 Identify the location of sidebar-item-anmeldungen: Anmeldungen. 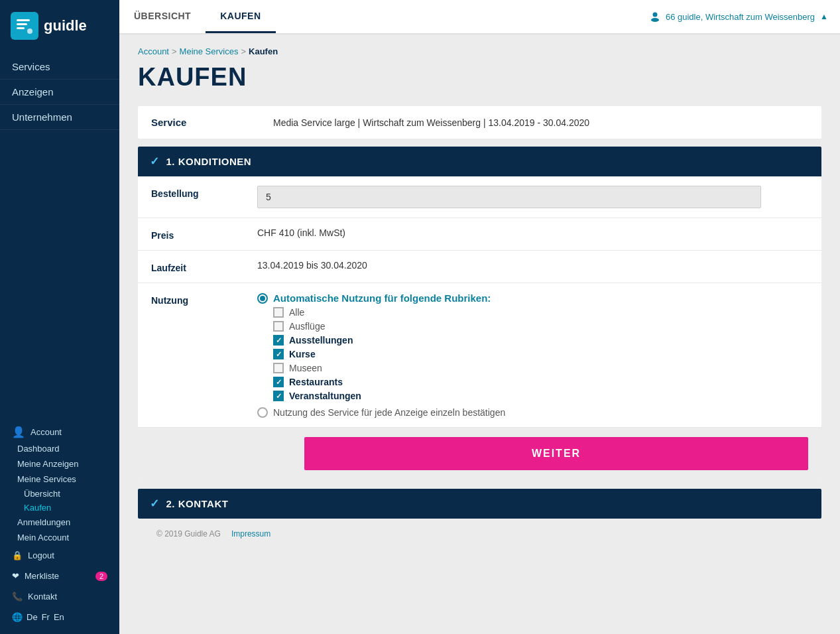
(60, 523).